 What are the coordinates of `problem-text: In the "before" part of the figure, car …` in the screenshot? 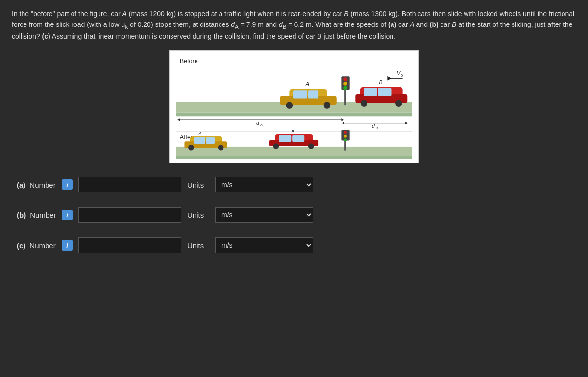 It's located at (294, 25).